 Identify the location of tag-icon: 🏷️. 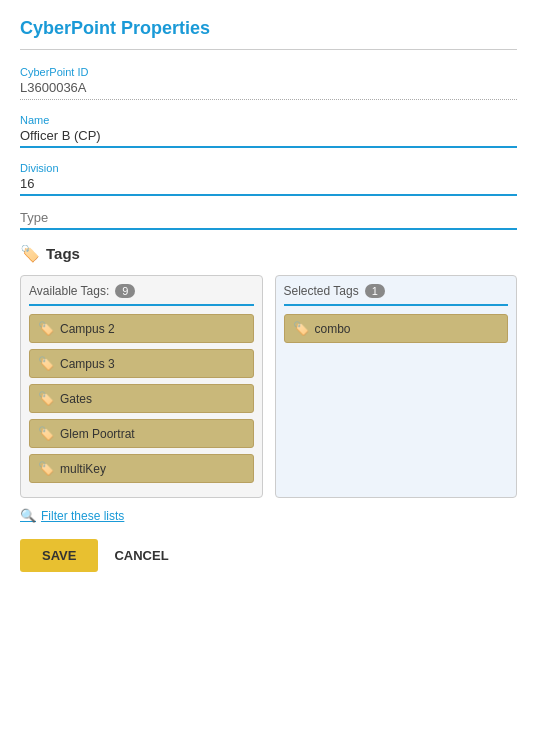
(30, 254).